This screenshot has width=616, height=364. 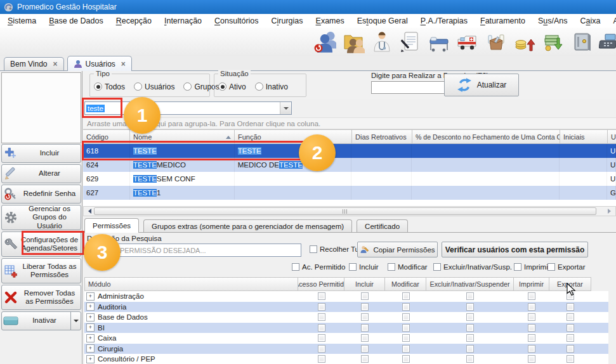 I want to click on menu-item-sus-ans: Sus/Ans, so click(x=553, y=21).